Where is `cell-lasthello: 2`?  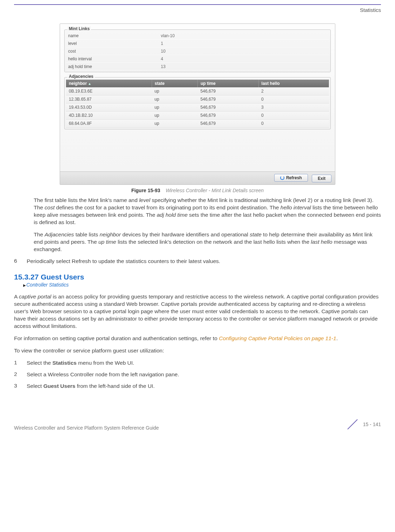 cell-lasthello: 2 is located at coordinates (294, 91).